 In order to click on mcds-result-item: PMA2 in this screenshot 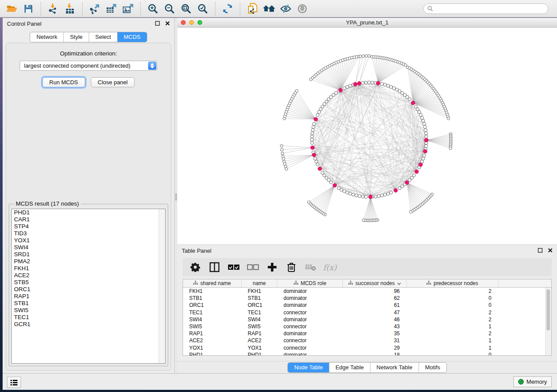, I will do `click(88, 261)`.